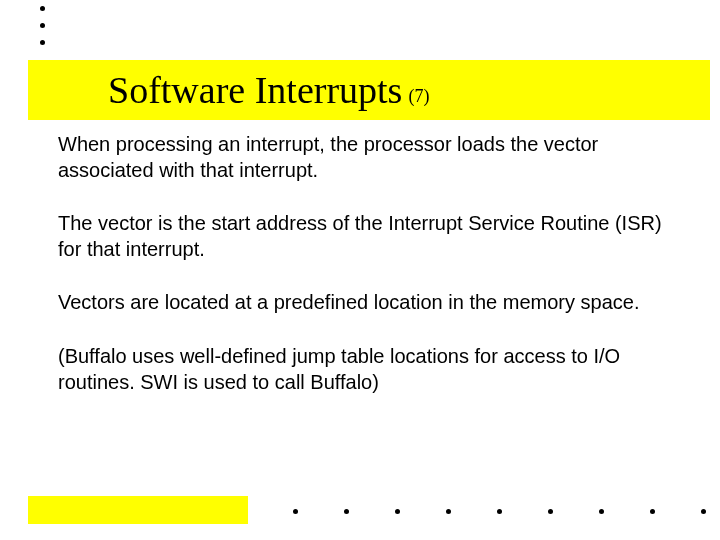 Image resolution: width=720 pixels, height=540 pixels. What do you see at coordinates (369, 370) in the screenshot?
I see `body-paragraph: (Buffalo uses well-defined jump table lo…` at bounding box center [369, 370].